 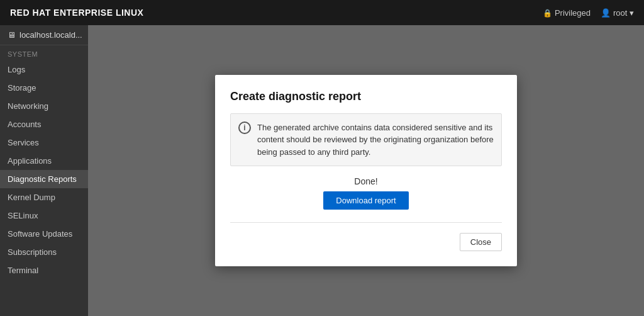 I want to click on close-button: Close, so click(x=480, y=242).